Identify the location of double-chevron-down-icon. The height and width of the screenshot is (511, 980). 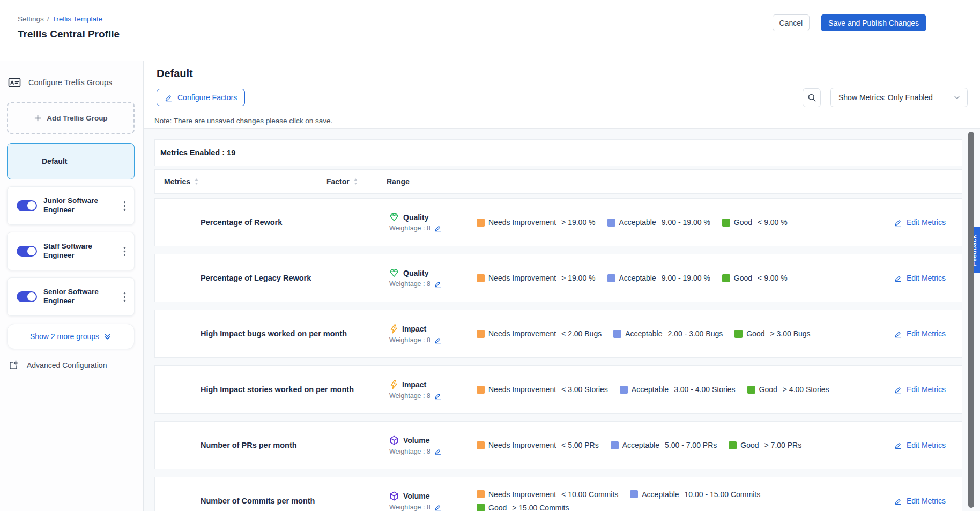
(107, 336).